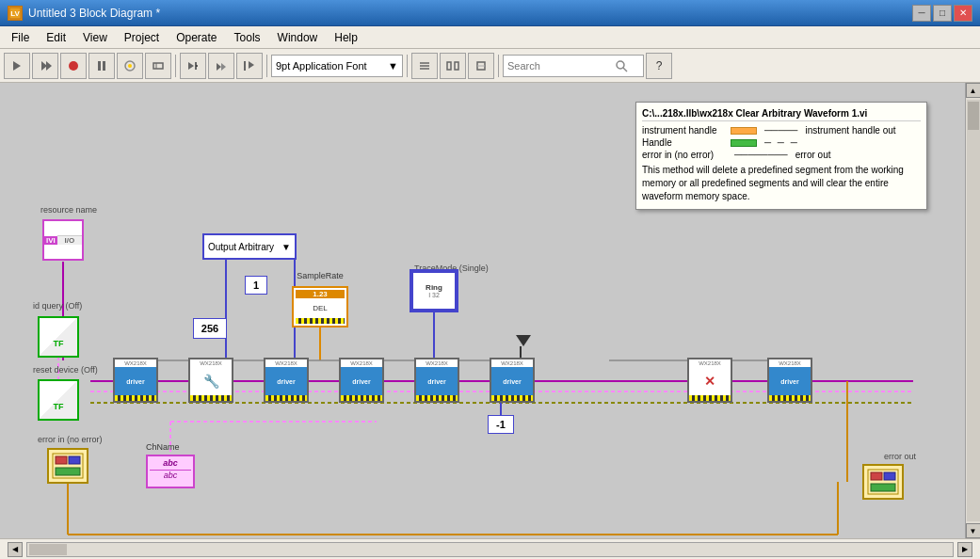  Describe the element at coordinates (136, 380) in the screenshot. I see `wx-block-1: WX218X driver` at that location.